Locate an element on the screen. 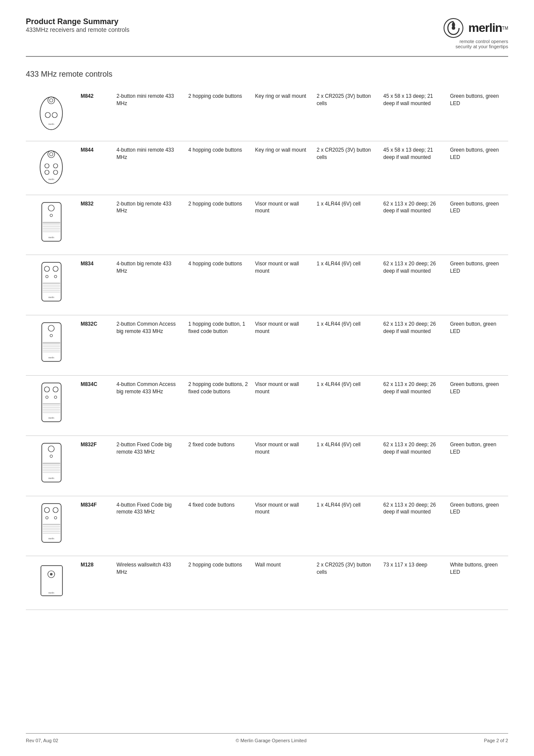  merlin-logo-icon is located at coordinates (453, 28).